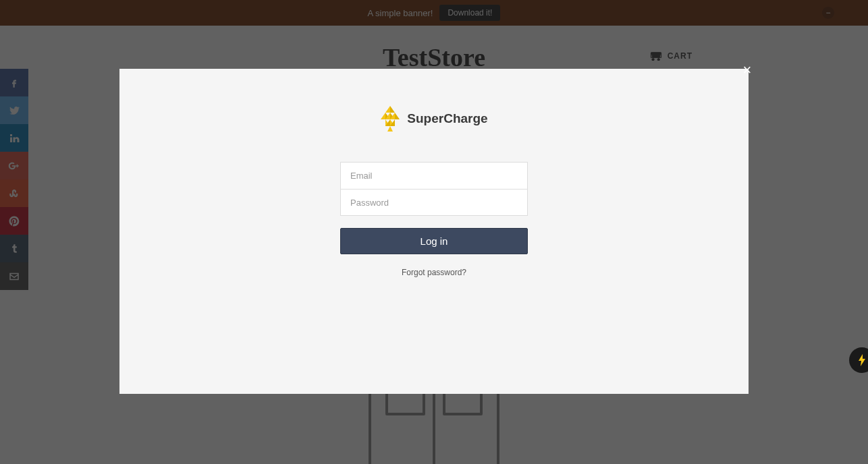 The image size is (868, 464). I want to click on bolt-icon, so click(862, 360).